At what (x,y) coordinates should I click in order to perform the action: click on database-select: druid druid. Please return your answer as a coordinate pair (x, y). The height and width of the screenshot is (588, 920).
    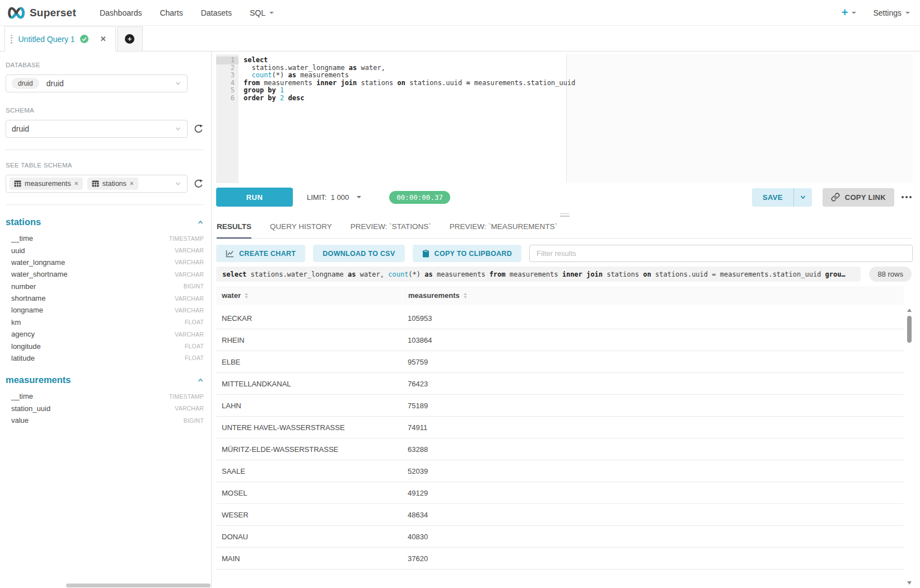
    Looking at the image, I should click on (96, 83).